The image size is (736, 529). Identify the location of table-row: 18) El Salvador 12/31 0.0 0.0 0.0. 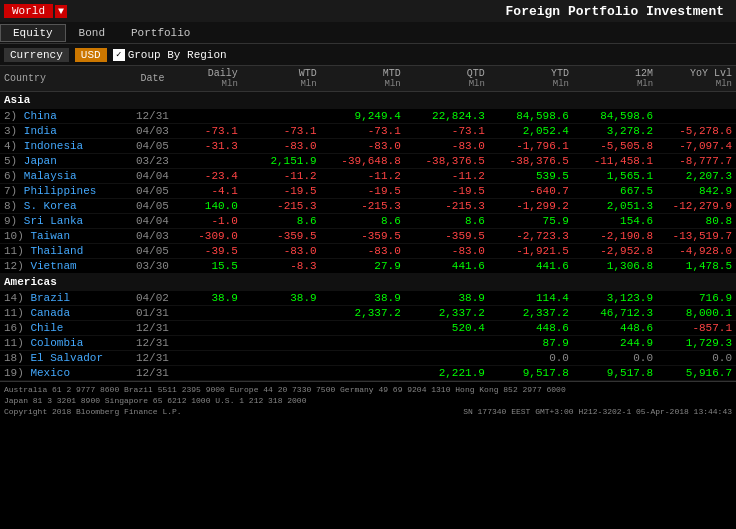
(368, 358).